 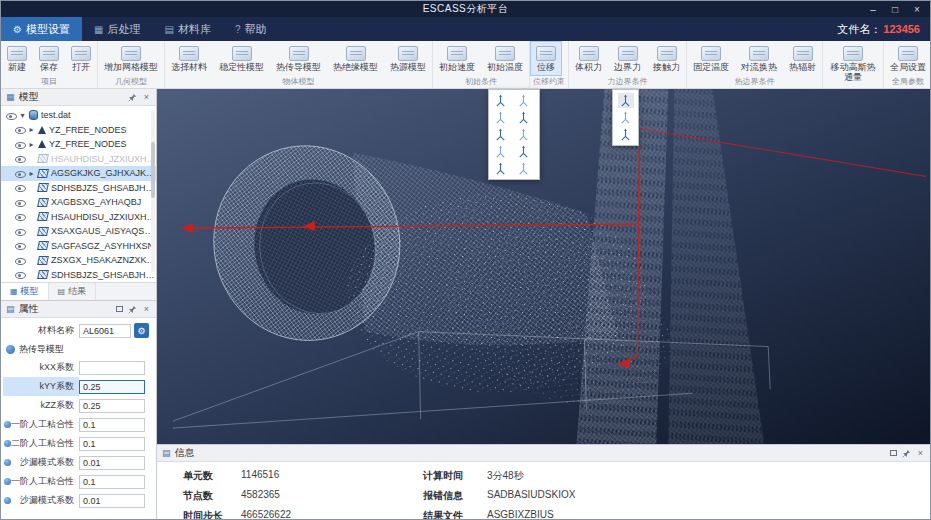 What do you see at coordinates (802, 58) in the screenshot?
I see `thermal-radiation-button: 热辐射` at bounding box center [802, 58].